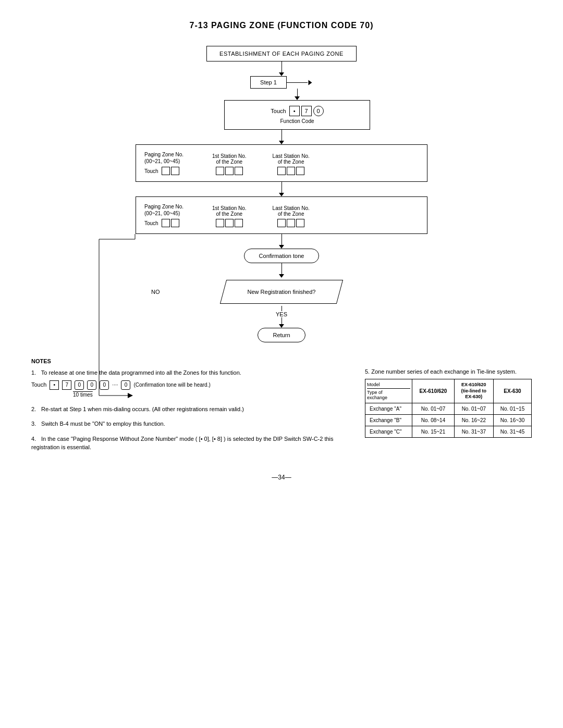 This screenshot has height=728, width=563. Describe the element at coordinates (39, 385) in the screenshot. I see `touch-word-note1: Touch` at that location.